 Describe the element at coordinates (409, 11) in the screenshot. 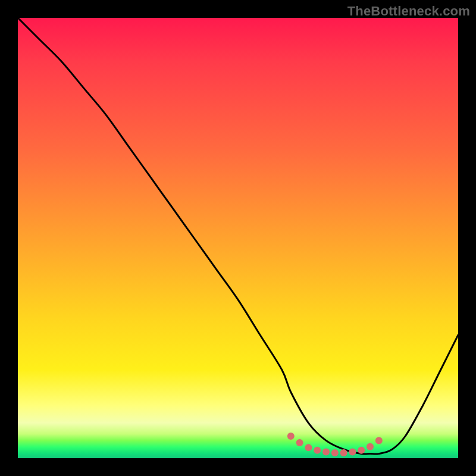

I see `watermark-label: TheBottleneck.com` at that location.